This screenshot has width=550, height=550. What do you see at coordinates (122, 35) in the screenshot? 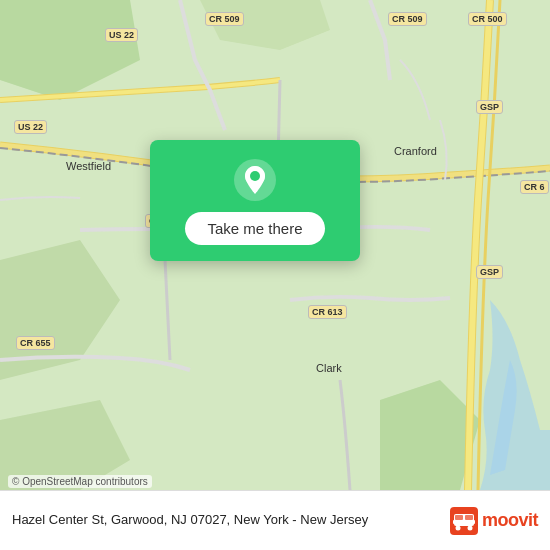
I see `road-label-us22-top: US 22` at bounding box center [122, 35].